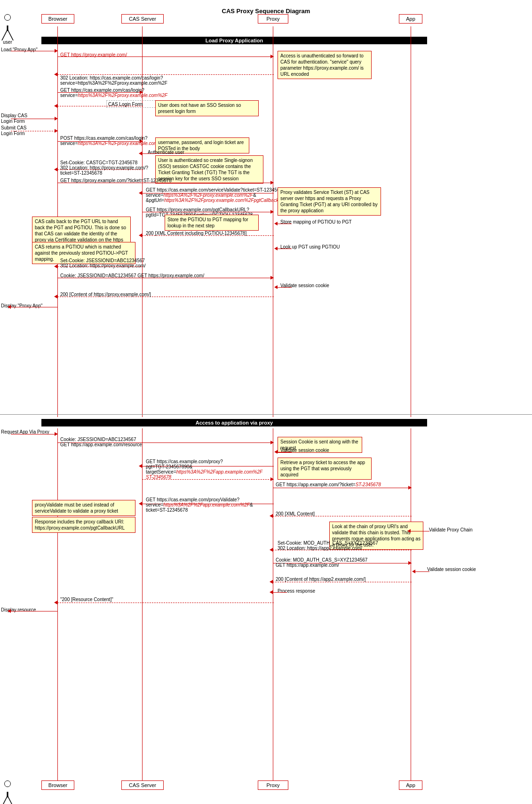 Image resolution: width=532 pixels, height=804 pixels. I want to click on browser-lifeline2, so click(57, 605).